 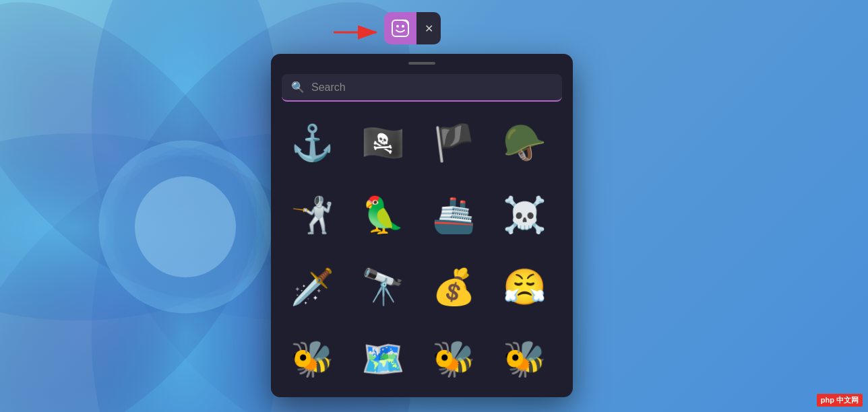 What do you see at coordinates (429, 28) in the screenshot?
I see `close-button: ✕` at bounding box center [429, 28].